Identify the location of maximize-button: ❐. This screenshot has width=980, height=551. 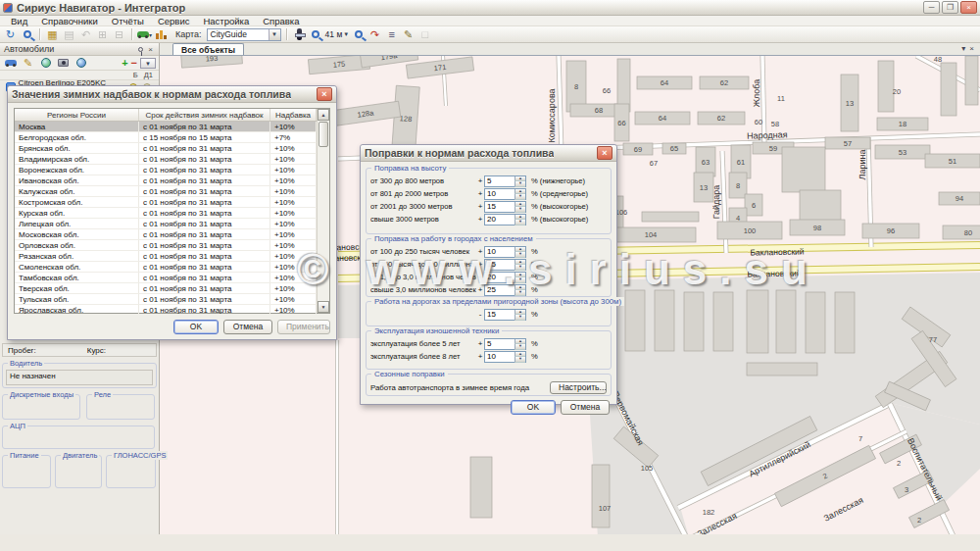
(951, 8).